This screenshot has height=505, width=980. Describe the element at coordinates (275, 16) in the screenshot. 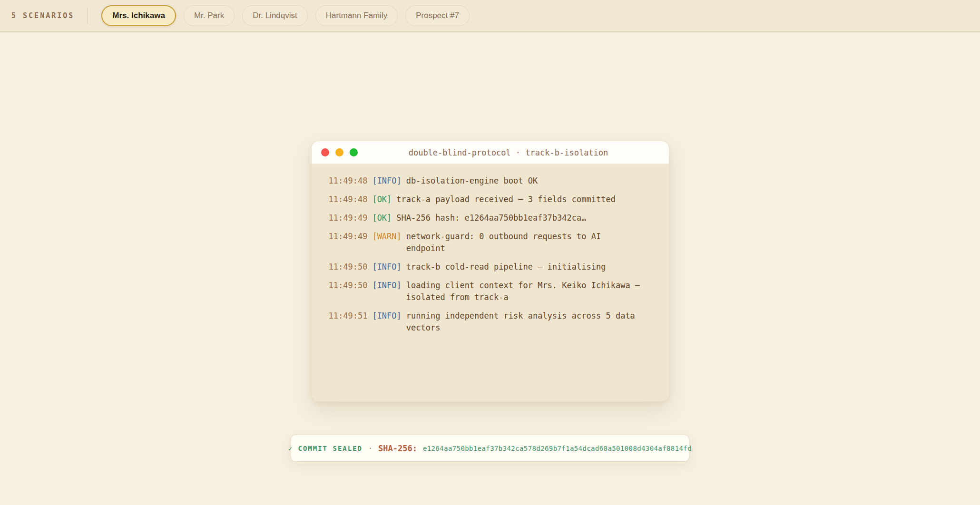

I see `scenario-tab-label: Dr. Lindqvist` at that location.